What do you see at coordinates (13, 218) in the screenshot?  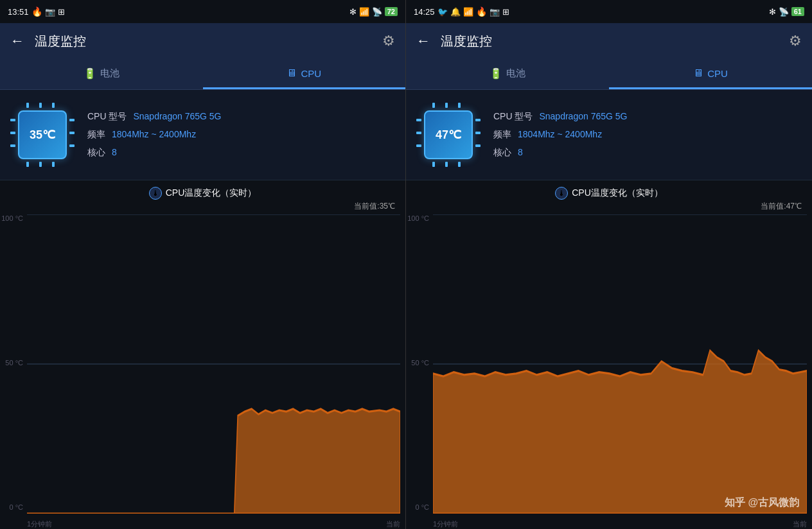 I see `y-label-100-1: 100 °C` at bounding box center [13, 218].